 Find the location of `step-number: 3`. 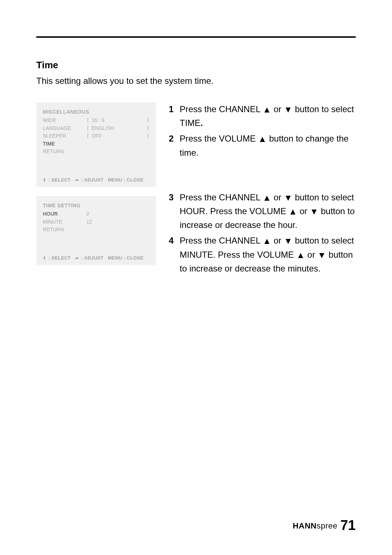

step-number: 3 is located at coordinates (174, 211).